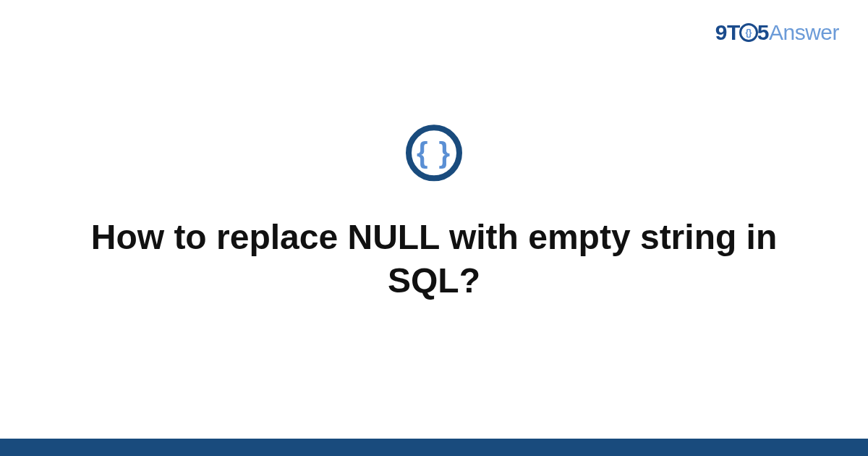 Image resolution: width=868 pixels, height=456 pixels. I want to click on braces-glyph: { }, so click(434, 153).